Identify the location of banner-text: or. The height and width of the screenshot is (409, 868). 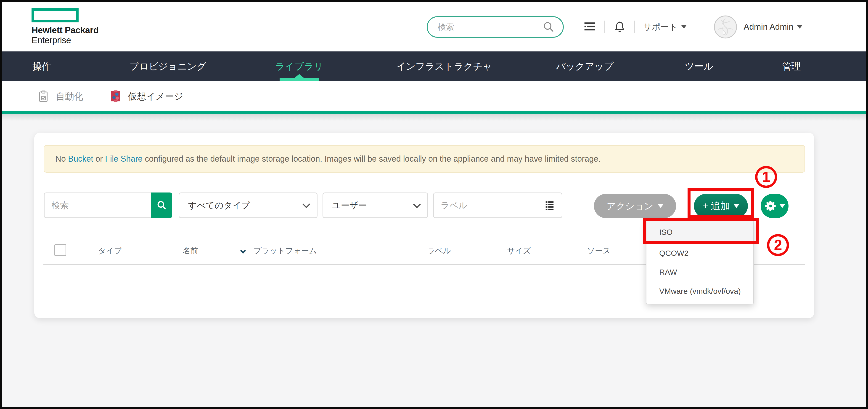
(99, 159).